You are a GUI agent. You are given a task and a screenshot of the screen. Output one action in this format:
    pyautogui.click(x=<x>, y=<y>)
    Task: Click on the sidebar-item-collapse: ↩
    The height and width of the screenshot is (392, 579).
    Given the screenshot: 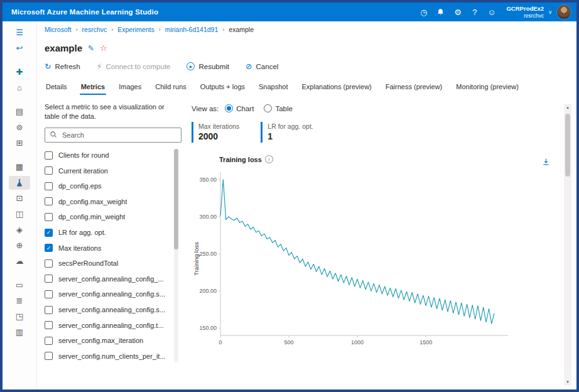 What is the action you would take?
    pyautogui.click(x=19, y=48)
    